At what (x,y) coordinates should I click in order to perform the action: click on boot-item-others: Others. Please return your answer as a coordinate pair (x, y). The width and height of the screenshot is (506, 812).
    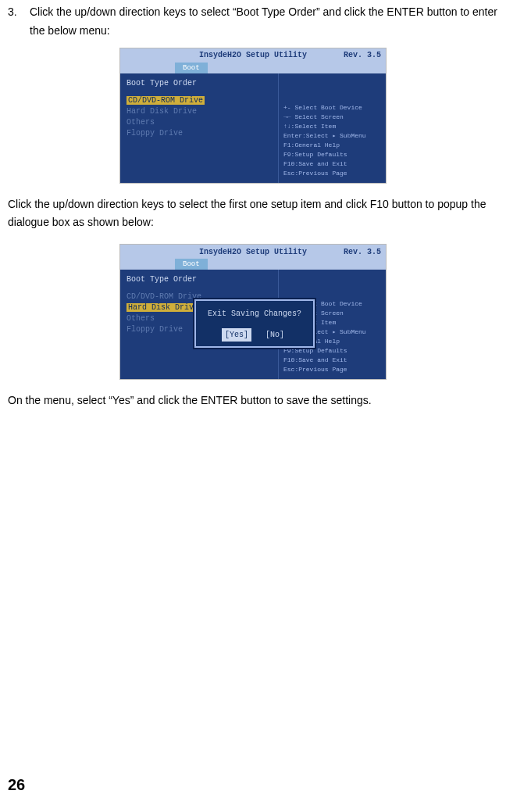
    Looking at the image, I should click on (199, 123).